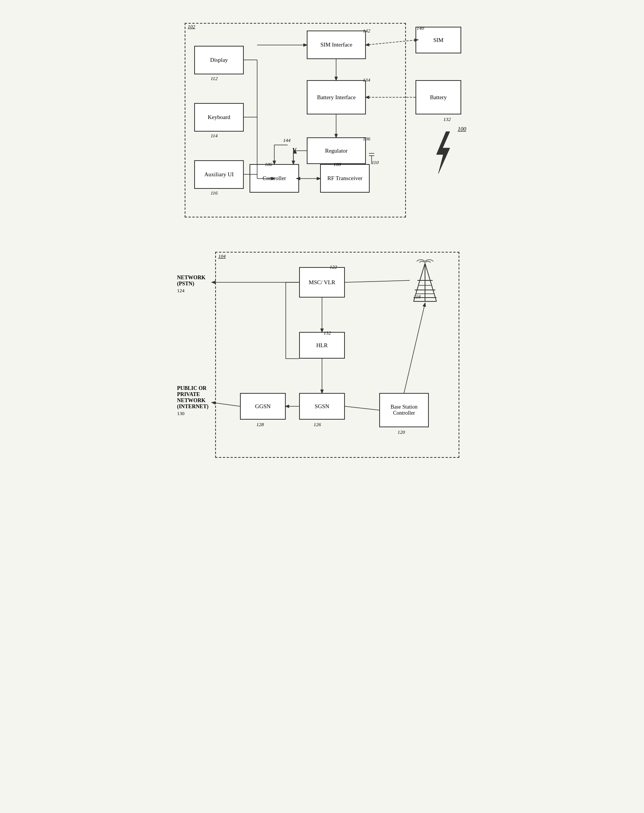 This screenshot has height=813, width=644. What do you see at coordinates (425, 282) in the screenshot?
I see `cell-tower-icon` at bounding box center [425, 282].